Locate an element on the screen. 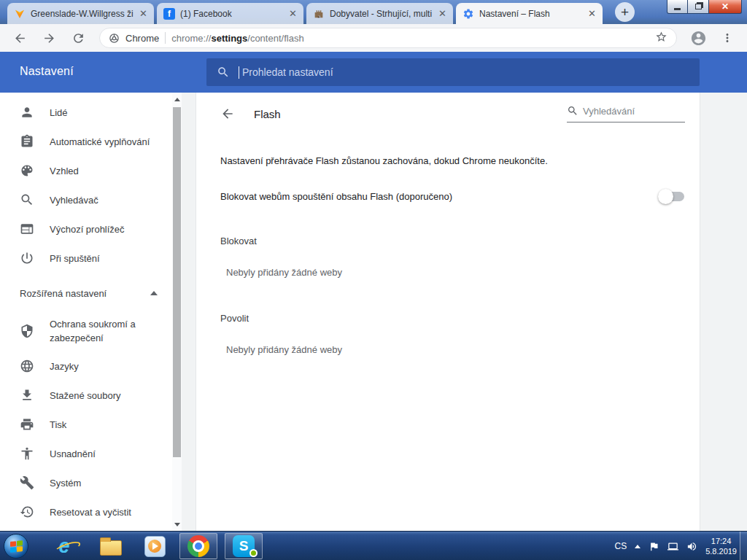 This screenshot has height=560, width=747. allow-empty-state: Nebyly přidány žádné weby is located at coordinates (451, 350).